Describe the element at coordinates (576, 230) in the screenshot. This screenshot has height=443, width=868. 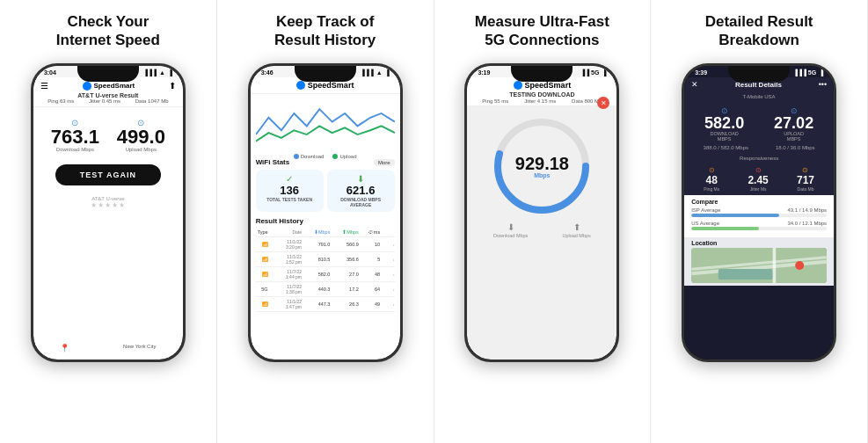
I see `ul-icon-block: ⬆ Upload Mbps` at that location.